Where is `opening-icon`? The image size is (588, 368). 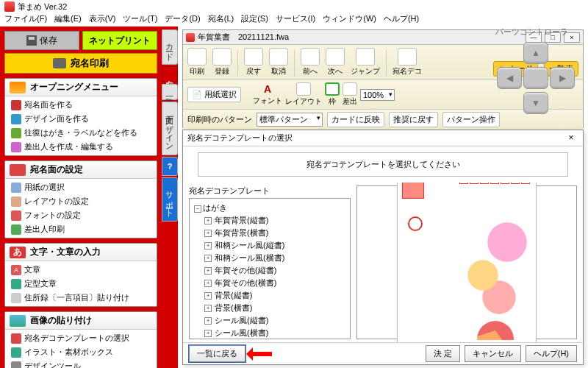
opening-icon is located at coordinates (18, 88).